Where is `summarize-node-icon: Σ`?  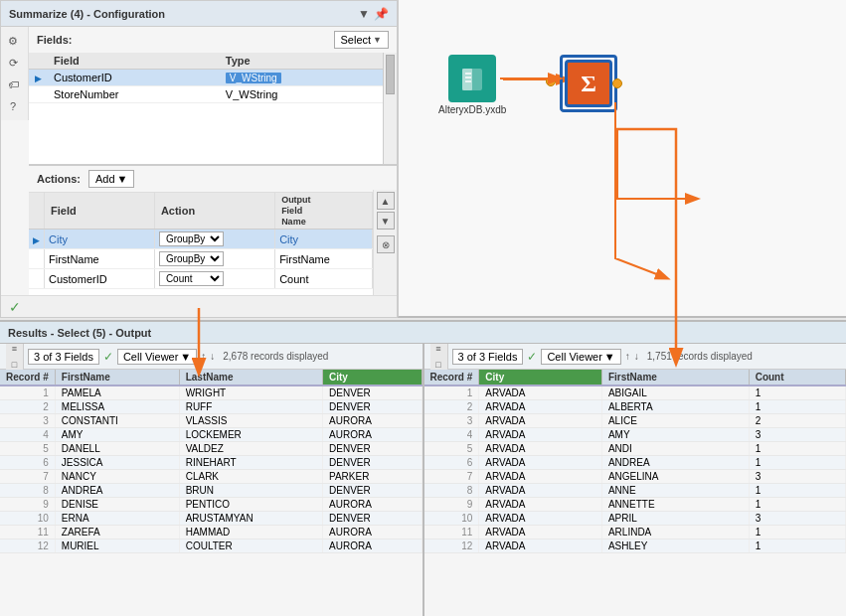
summarize-node-icon: Σ is located at coordinates (589, 83).